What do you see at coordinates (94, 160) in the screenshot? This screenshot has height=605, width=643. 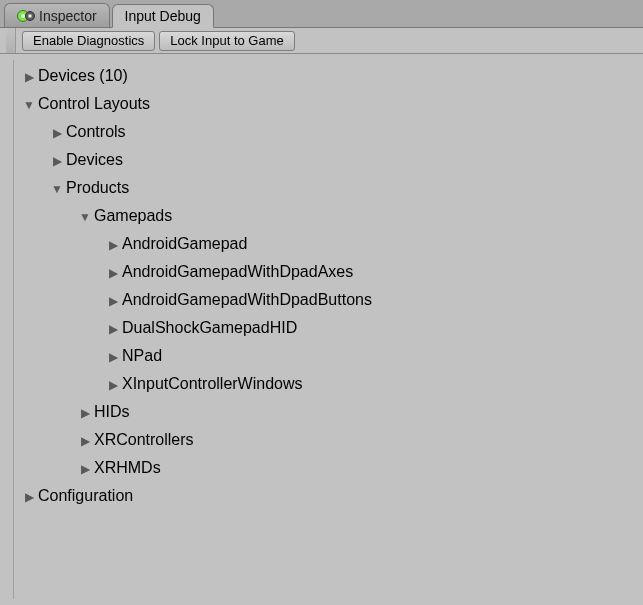 I see `tree-label: Devices` at bounding box center [94, 160].